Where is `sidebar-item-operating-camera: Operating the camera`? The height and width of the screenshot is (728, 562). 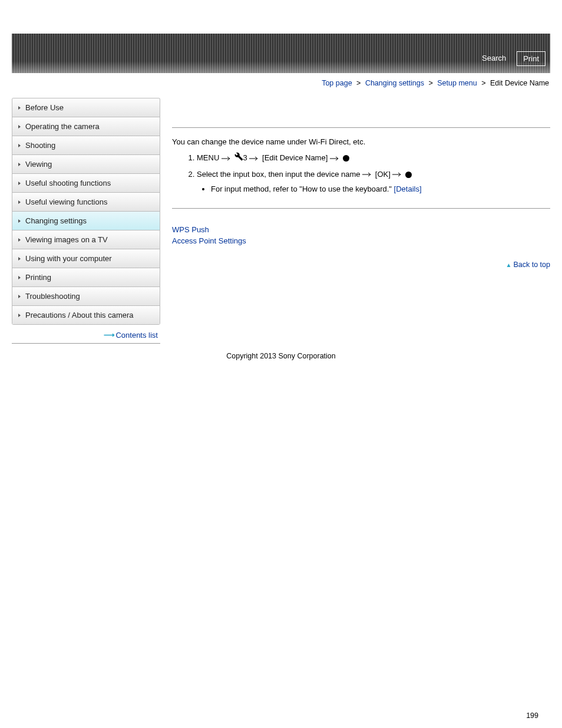
sidebar-item-operating-camera: Operating the camera is located at coordinates (86, 127).